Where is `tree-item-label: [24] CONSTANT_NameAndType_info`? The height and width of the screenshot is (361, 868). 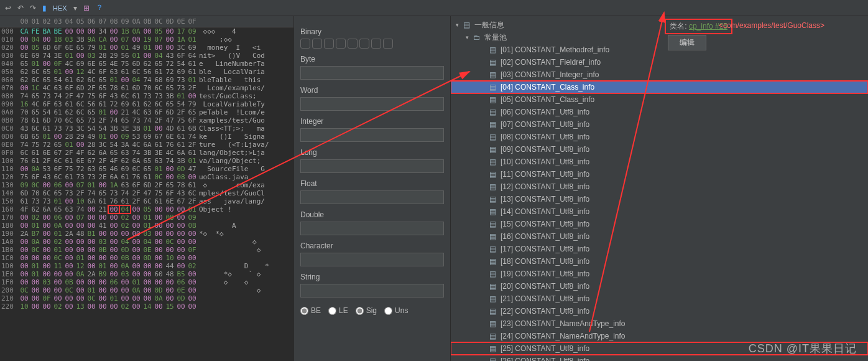 tree-item-label: [24] CONSTANT_NameAndType_info is located at coordinates (563, 336).